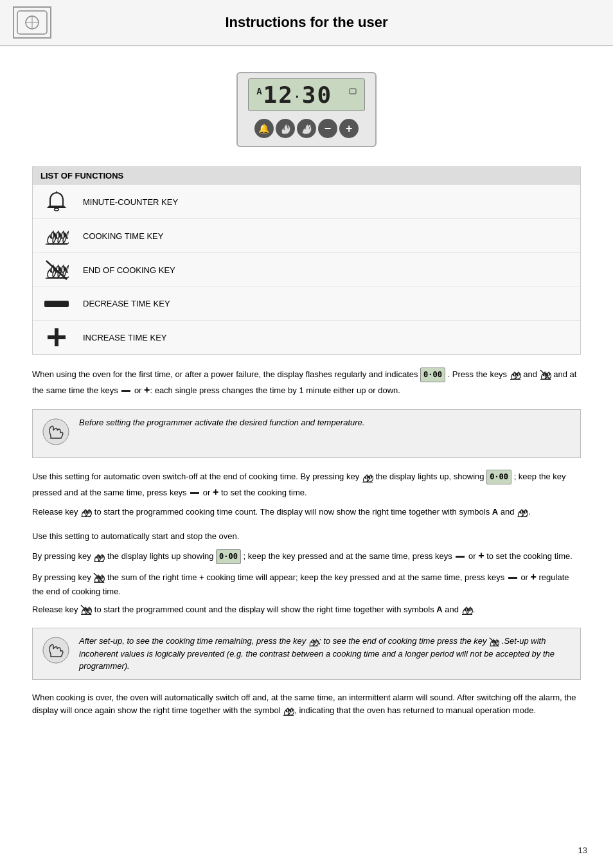 The width and height of the screenshot is (613, 868). Describe the element at coordinates (306, 494) in the screenshot. I see `cooking-time-section: Use this setting for automatic oven swit…` at that location.